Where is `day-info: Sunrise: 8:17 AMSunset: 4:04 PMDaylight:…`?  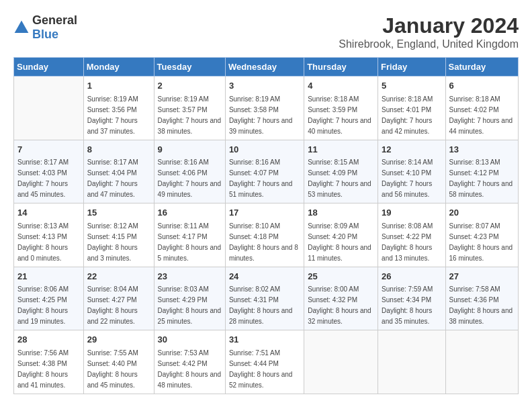 day-info: Sunrise: 8:17 AMSunset: 4:04 PMDaylight:… is located at coordinates (119, 179).